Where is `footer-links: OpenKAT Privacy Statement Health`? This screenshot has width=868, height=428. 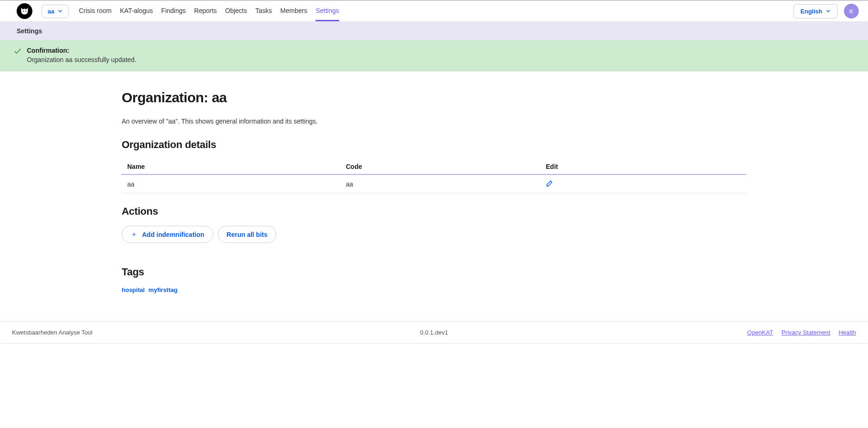 footer-links: OpenKAT Privacy Statement Health is located at coordinates (801, 332).